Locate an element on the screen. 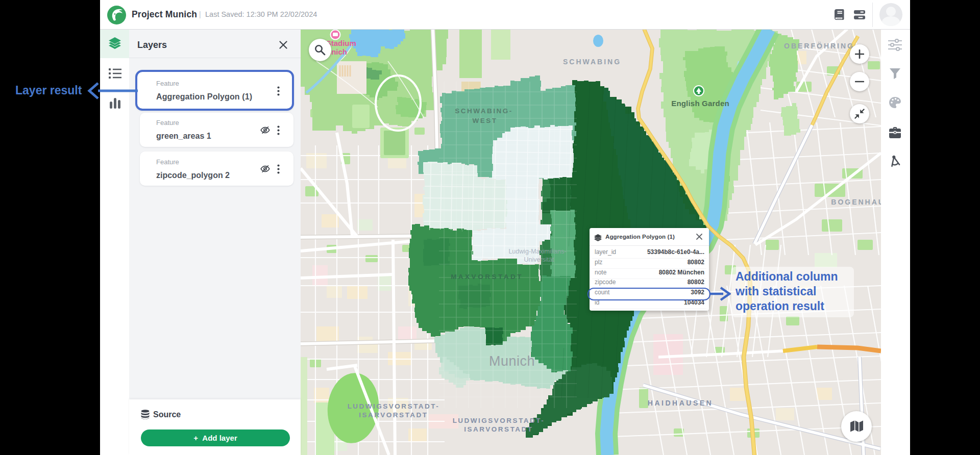 Image resolution: width=980 pixels, height=455 pixels. svg-text: Munich is located at coordinates (512, 361).